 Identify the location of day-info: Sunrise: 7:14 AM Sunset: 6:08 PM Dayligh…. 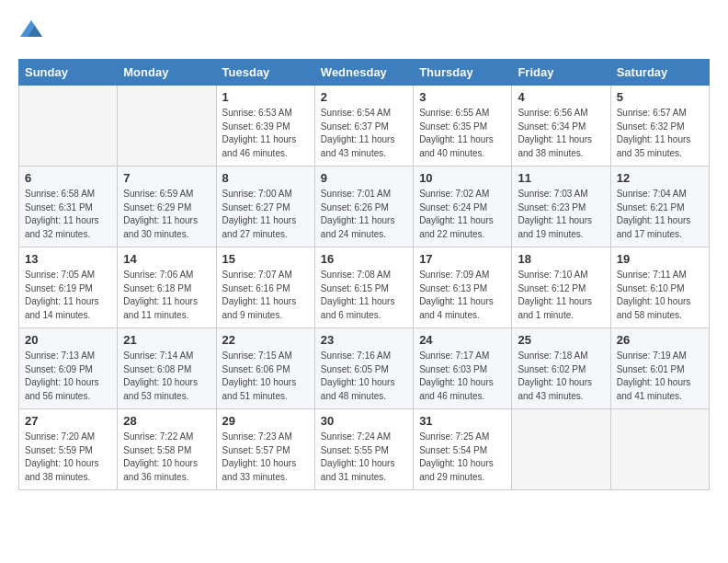
(166, 376).